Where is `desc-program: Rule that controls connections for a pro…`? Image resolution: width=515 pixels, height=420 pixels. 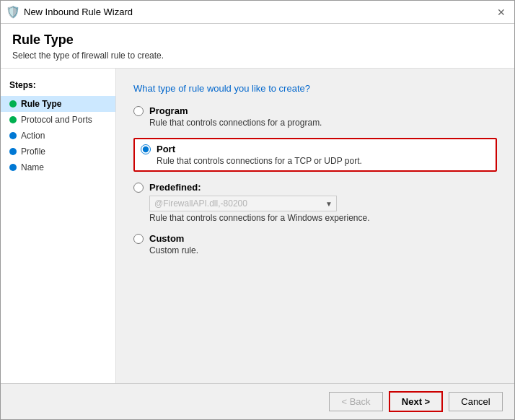
desc-program: Rule that controls connections for a pro… is located at coordinates (323, 123).